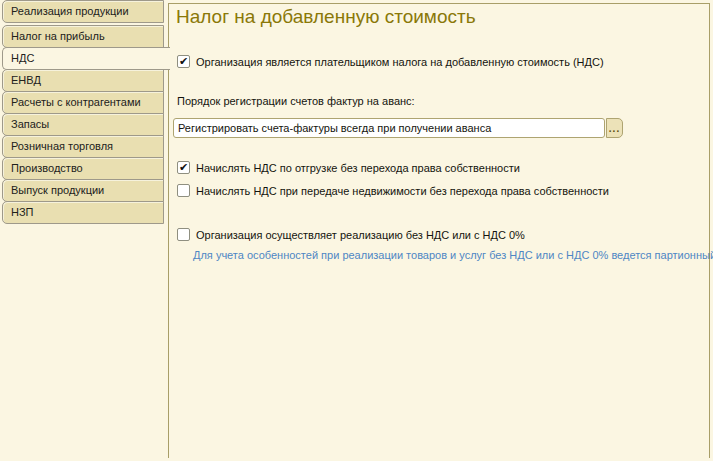 The image size is (713, 461). What do you see at coordinates (83, 212) in the screenshot?
I see `sidebar-tab-wip: НЗП` at bounding box center [83, 212].